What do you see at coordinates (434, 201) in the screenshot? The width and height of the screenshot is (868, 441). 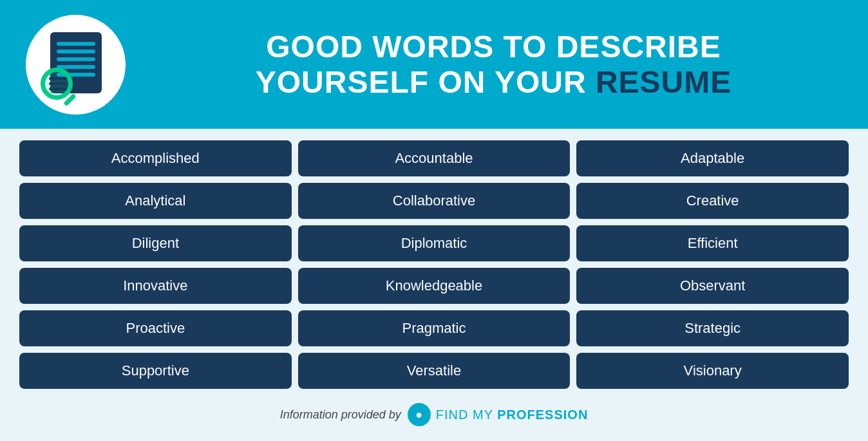 I see `word-card: Collaborative` at bounding box center [434, 201].